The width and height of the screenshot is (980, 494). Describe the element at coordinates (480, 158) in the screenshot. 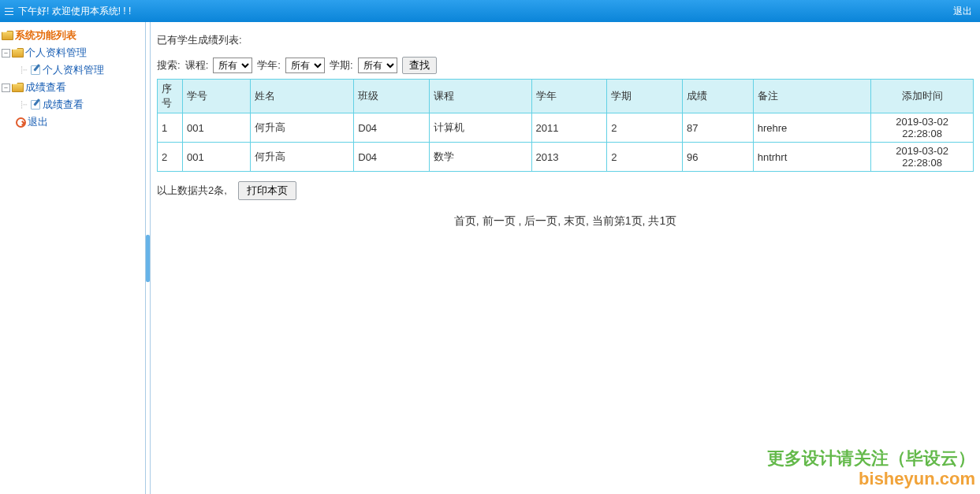

I see `table-cell: 数学` at that location.